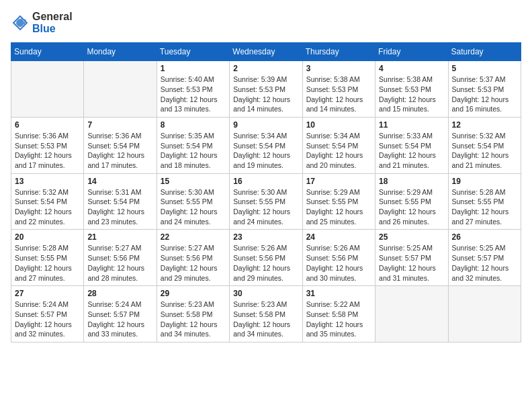 The height and width of the screenshot is (411, 532). Describe the element at coordinates (266, 181) in the screenshot. I see `day-number: 16` at that location.